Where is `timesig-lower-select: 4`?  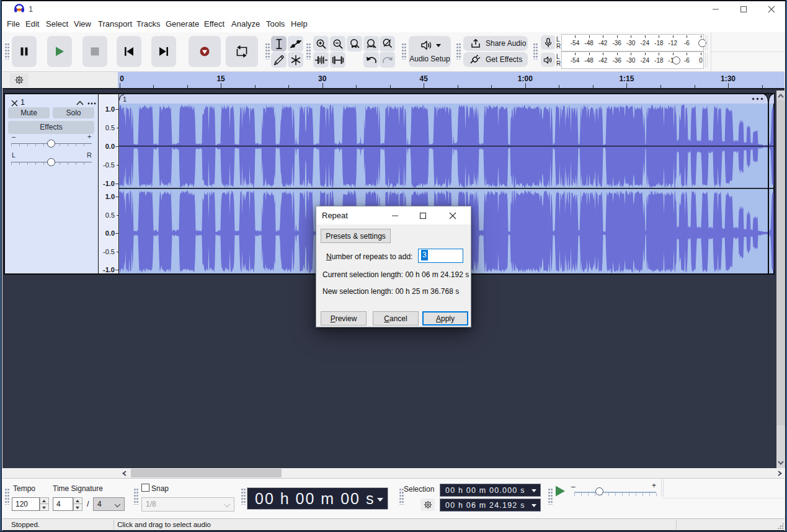
timesig-lower-select: 4 is located at coordinates (109, 504).